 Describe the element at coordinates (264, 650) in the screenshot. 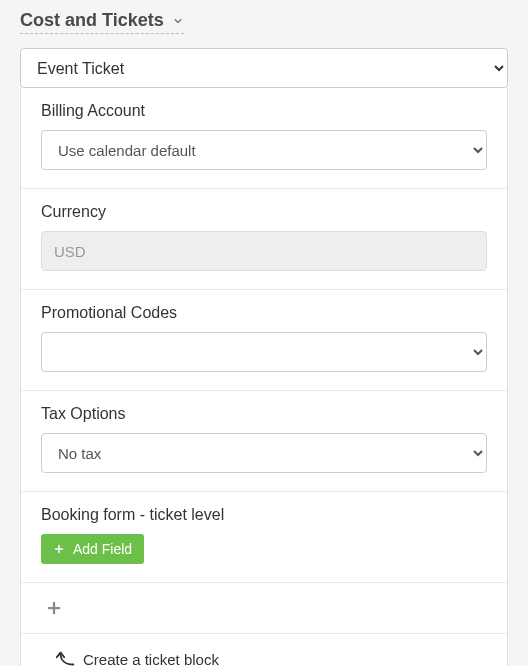

I see `create-ticket-block-hint: Create a ticket block` at that location.